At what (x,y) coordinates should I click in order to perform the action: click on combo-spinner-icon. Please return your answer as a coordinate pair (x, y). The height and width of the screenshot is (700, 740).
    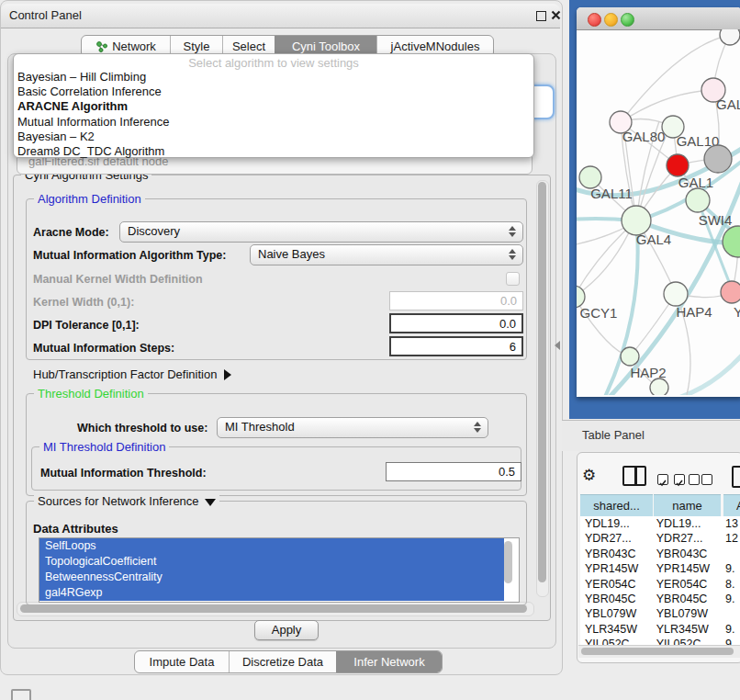
    Looking at the image, I should click on (512, 231).